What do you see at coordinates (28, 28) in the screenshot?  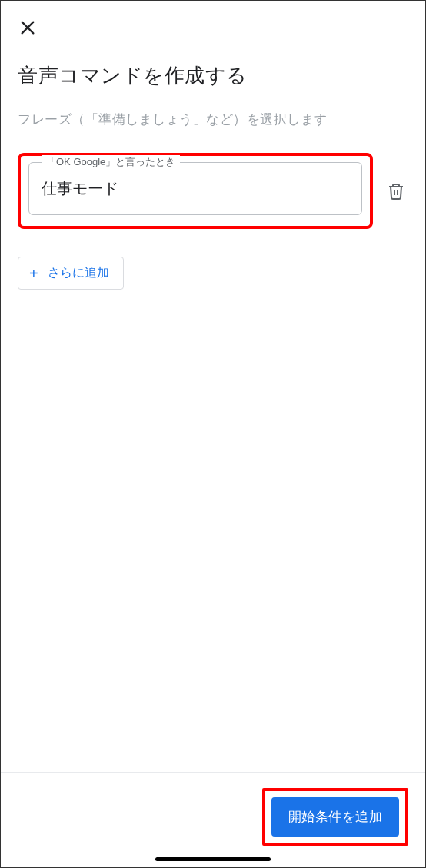 I see `close-button` at bounding box center [28, 28].